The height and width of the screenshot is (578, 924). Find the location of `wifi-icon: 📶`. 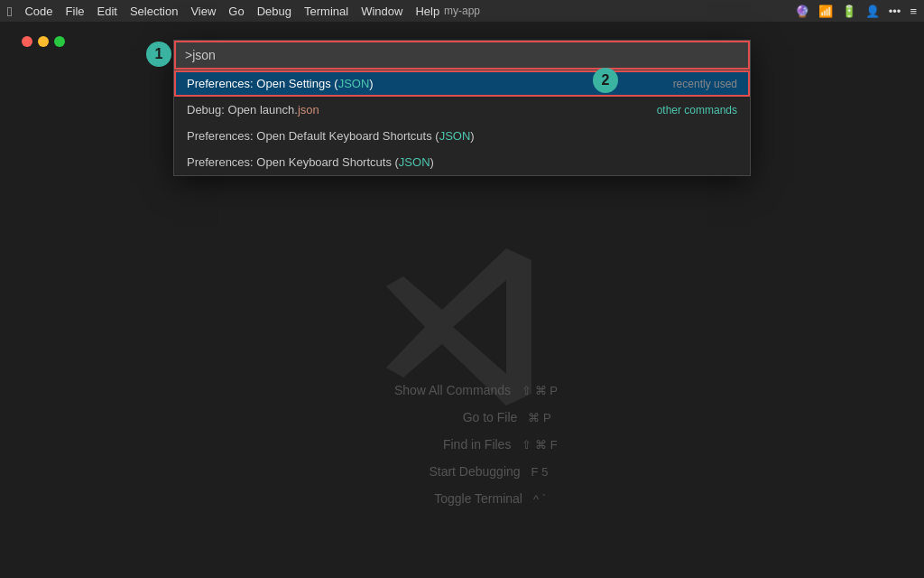

wifi-icon: 📶 is located at coordinates (826, 11).